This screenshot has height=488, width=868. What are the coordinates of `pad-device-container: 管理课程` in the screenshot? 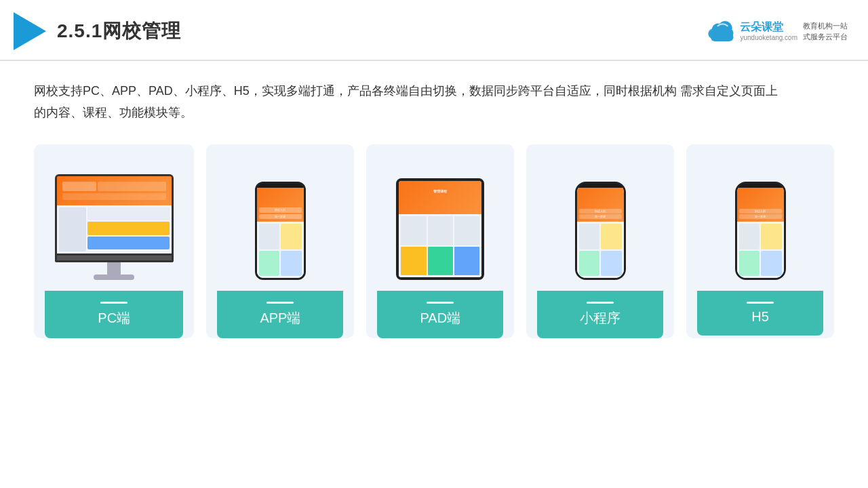 It's located at (440, 219).